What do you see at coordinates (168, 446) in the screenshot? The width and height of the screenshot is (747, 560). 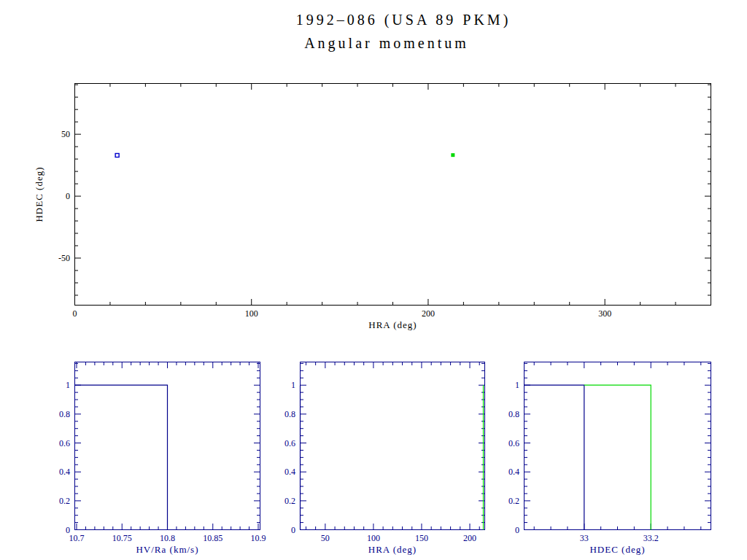 I see `hvra-histogram-plot: 10.710.7510.810.8510.900.20.40.60.81HV/R…` at bounding box center [168, 446].